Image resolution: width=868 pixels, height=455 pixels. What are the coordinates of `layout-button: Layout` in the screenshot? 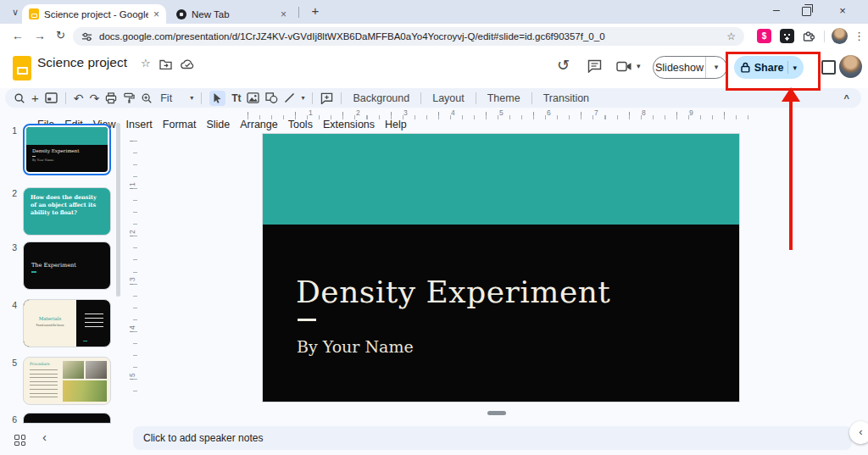 It's located at (448, 98).